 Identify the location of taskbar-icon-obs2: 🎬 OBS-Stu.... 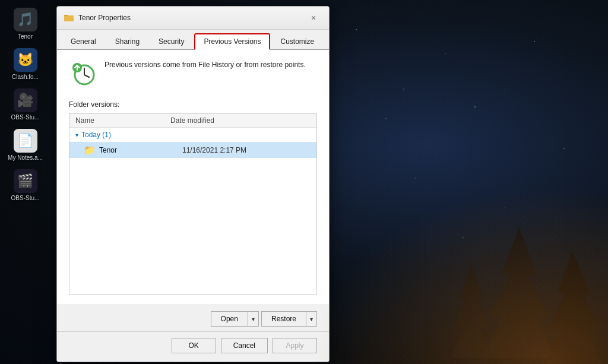
(26, 185).